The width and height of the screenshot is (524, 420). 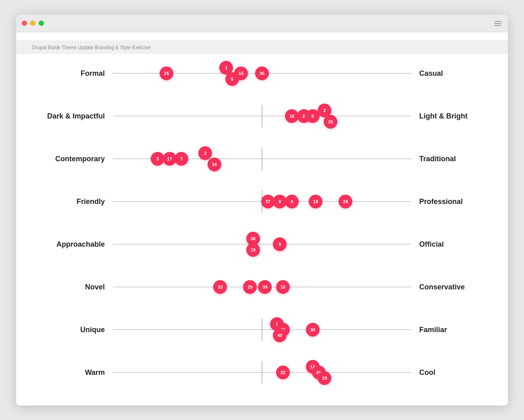 I want to click on dot-contemporary-traditional-2: 7, so click(x=181, y=159).